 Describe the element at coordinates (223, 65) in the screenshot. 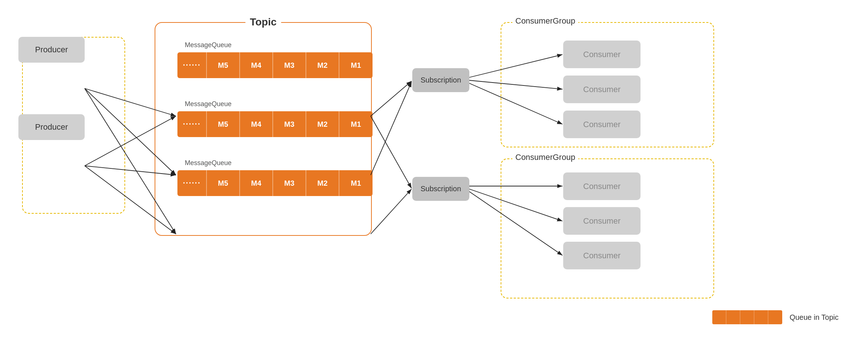

I see `mq-cell-m5-1: M5` at that location.